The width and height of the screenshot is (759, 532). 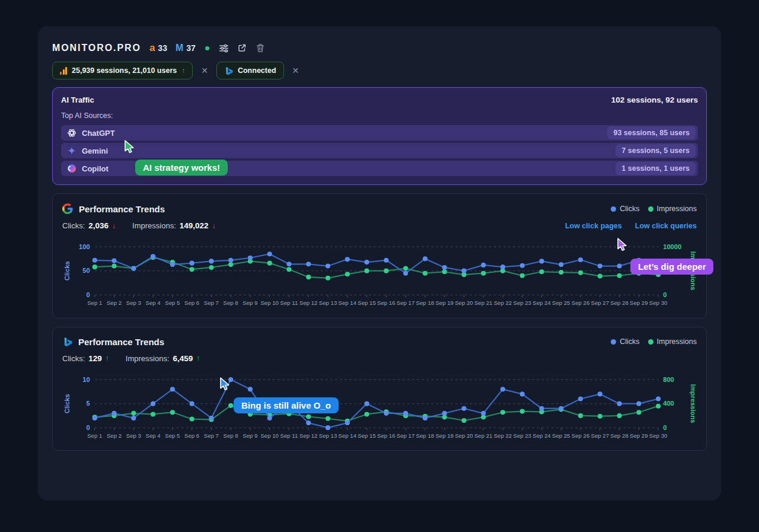 I want to click on svg-text: Sep 6, so click(x=192, y=302).